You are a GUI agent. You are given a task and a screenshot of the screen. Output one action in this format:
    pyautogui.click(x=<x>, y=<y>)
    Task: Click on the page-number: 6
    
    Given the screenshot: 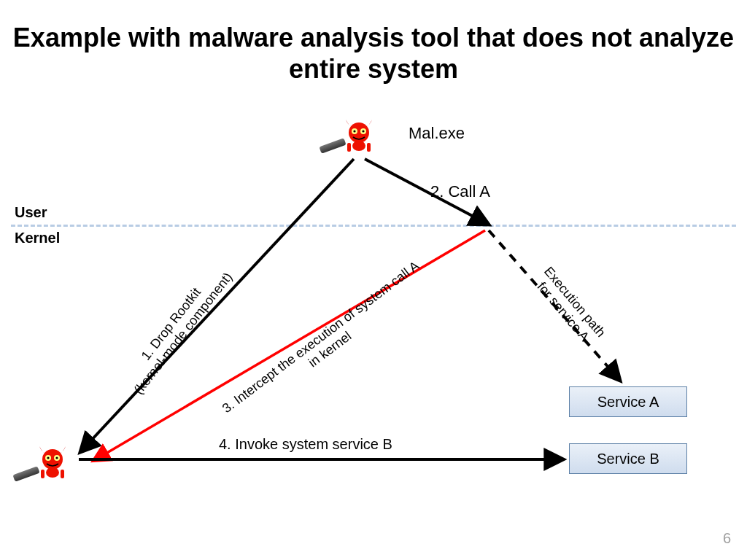 What is the action you would take?
    pyautogui.click(x=727, y=538)
    